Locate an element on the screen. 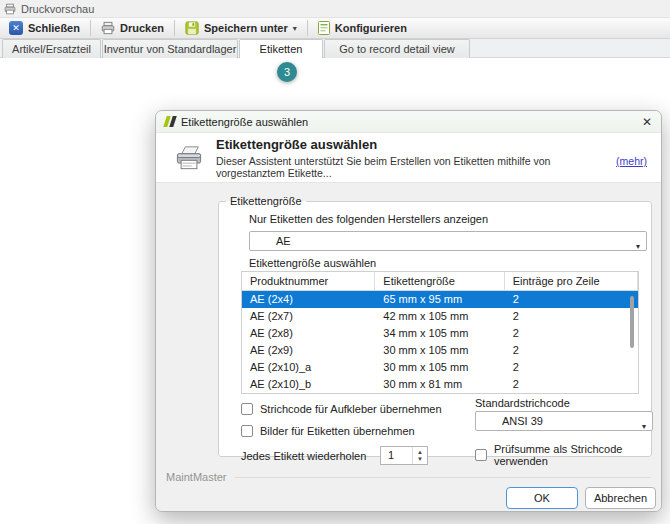 The width and height of the screenshot is (670, 524). table-row: AE (2x9) 30 mm x 105 mm 2 is located at coordinates (440, 350).